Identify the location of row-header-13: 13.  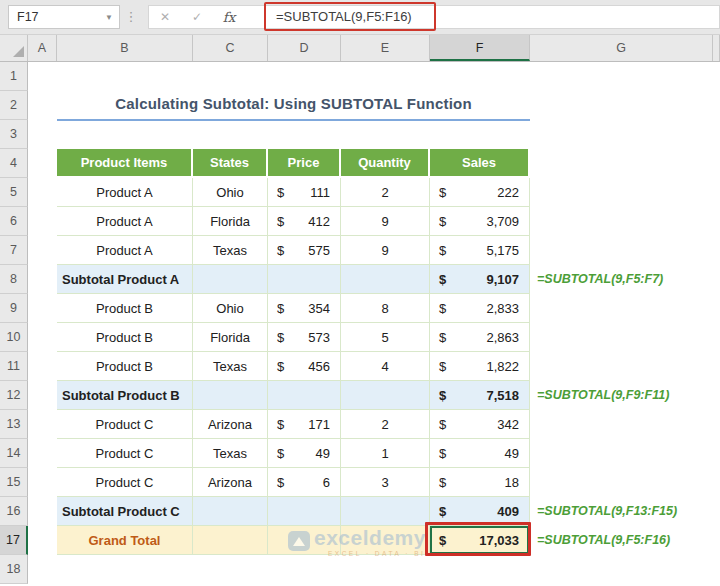
(14, 424).